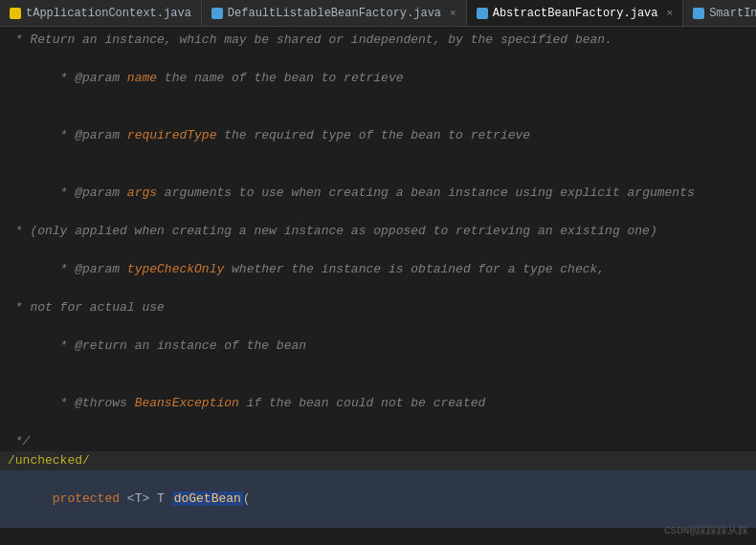 The height and width of the screenshot is (545, 756). What do you see at coordinates (335, 13) in the screenshot?
I see `tab-label-1: DefaultListableBeanFactory.java` at bounding box center [335, 13].